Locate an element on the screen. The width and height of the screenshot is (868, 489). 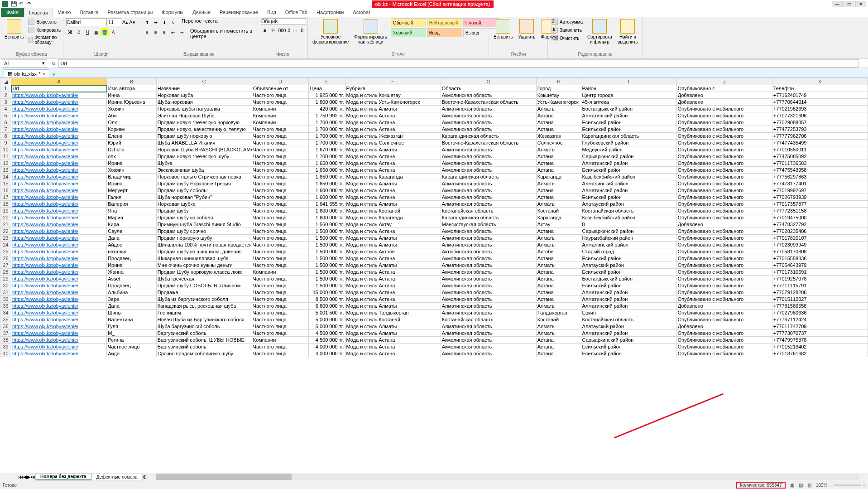
paste-button: Вставить is located at coordinates (14, 29).